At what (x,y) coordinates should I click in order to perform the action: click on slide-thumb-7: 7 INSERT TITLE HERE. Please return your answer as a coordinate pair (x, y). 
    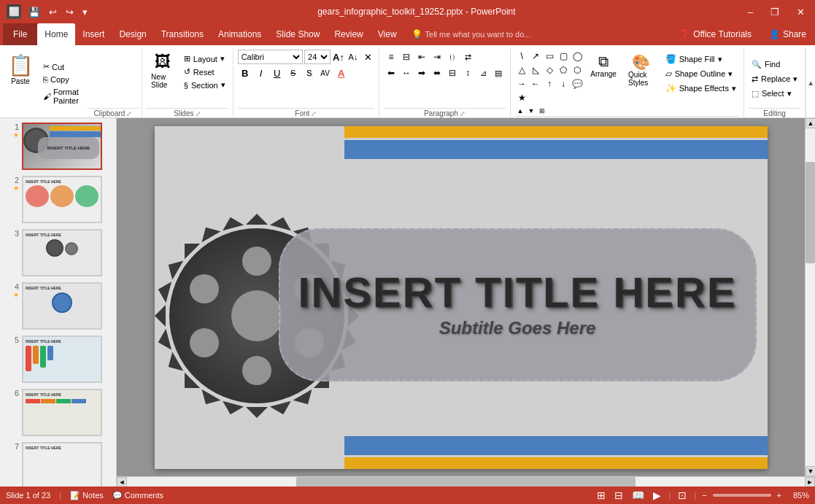
    Looking at the image, I should click on (58, 464).